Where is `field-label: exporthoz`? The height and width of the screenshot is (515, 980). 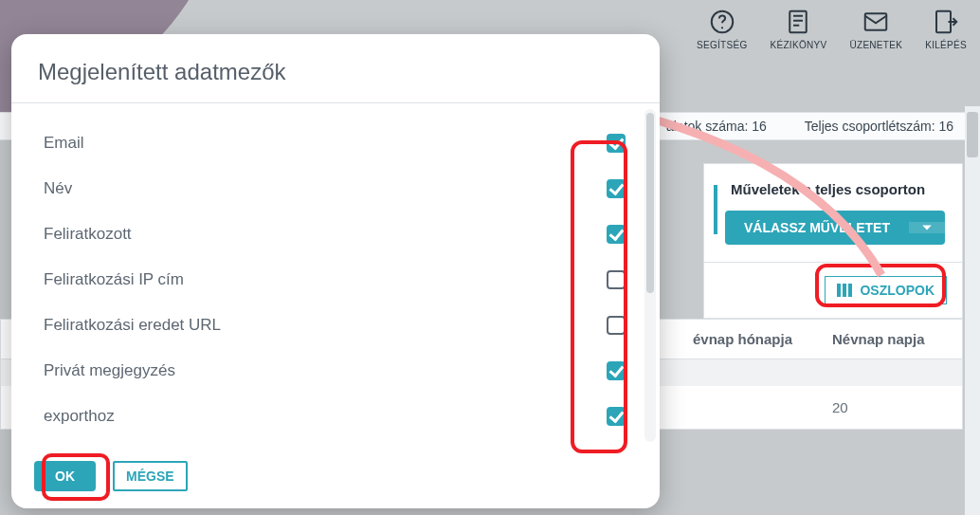 field-label: exporthoz is located at coordinates (80, 416).